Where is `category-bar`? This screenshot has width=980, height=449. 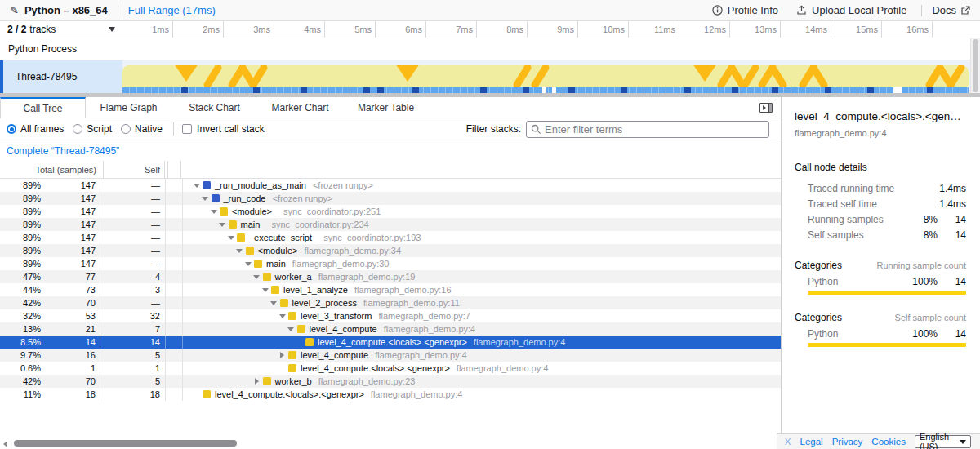
category-bar is located at coordinates (887, 345).